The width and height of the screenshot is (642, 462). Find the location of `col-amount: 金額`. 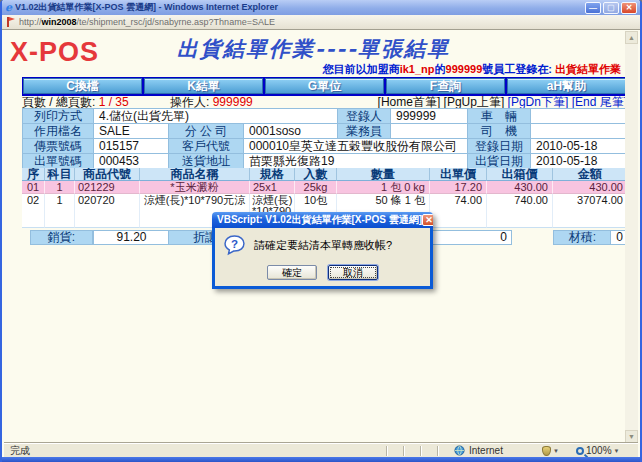

col-amount: 金額 is located at coordinates (589, 174).